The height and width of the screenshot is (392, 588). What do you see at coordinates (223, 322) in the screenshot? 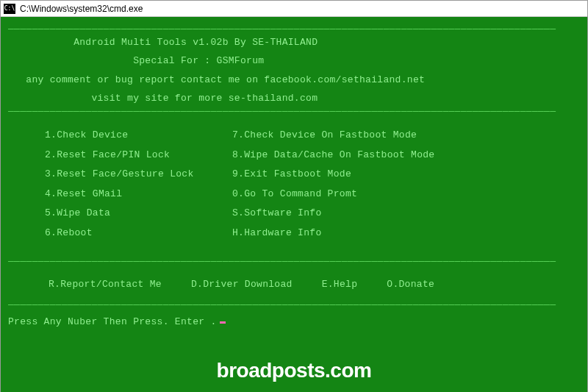
I see `cursor-icon` at bounding box center [223, 322].